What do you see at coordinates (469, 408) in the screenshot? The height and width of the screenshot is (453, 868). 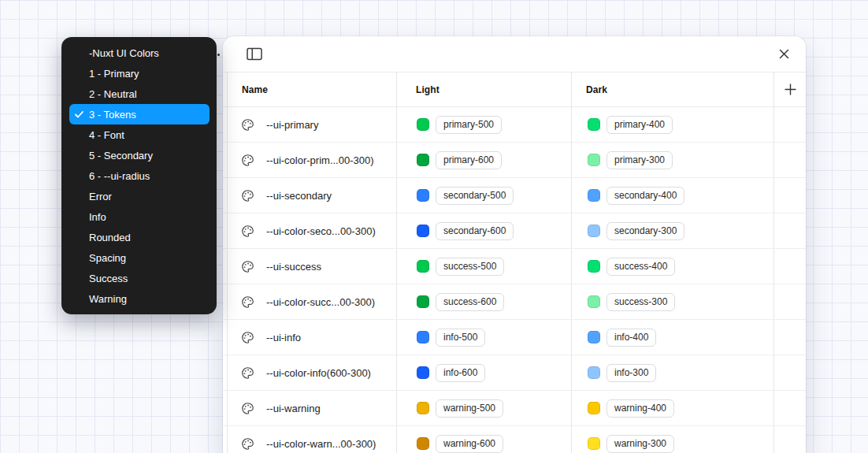 I see `token-alias-badge: warning-500` at bounding box center [469, 408].